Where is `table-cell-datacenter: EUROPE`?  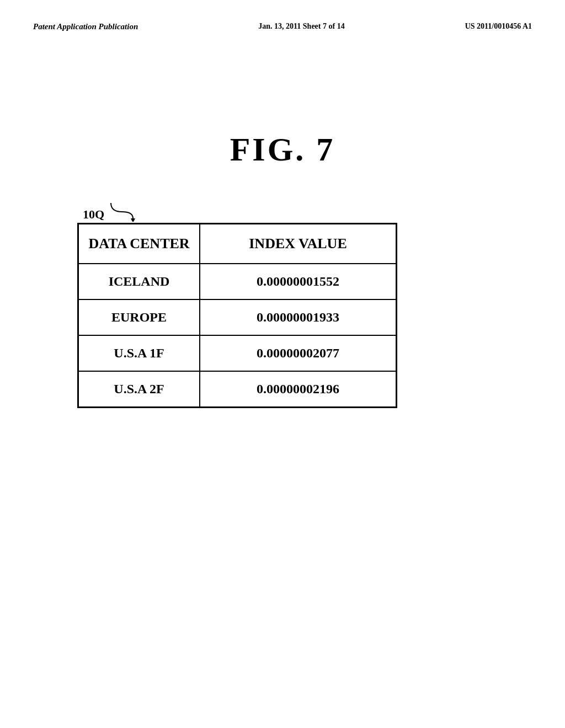
table-cell-datacenter: EUROPE is located at coordinates (140, 318).